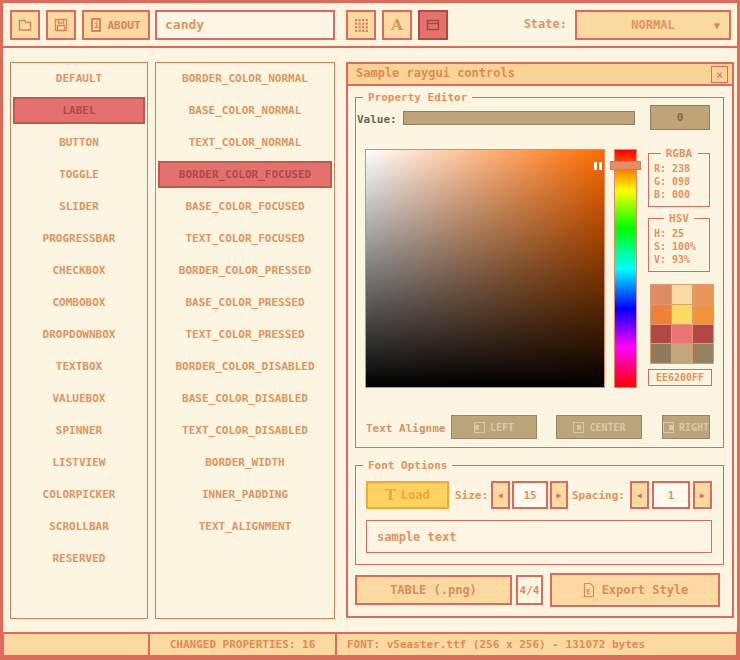  I want to click on control-list-item: SLIDER, so click(79, 206).